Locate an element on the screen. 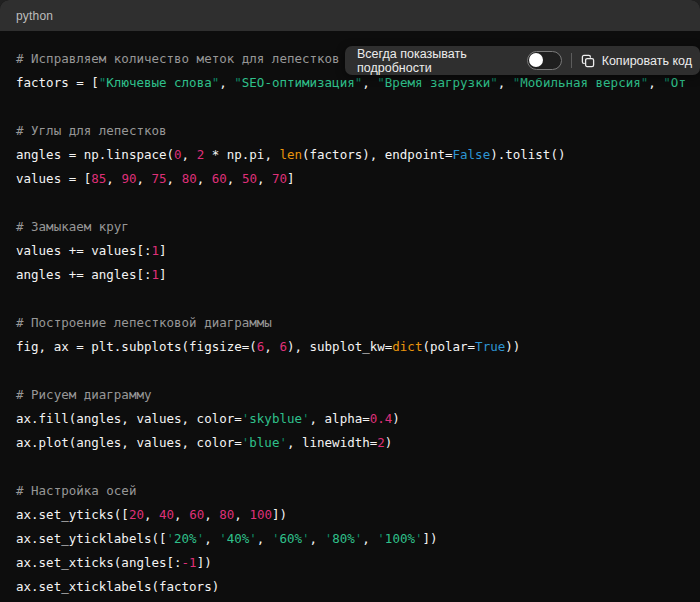 This screenshot has width=700, height=602. toolbar-divider is located at coordinates (572, 60).